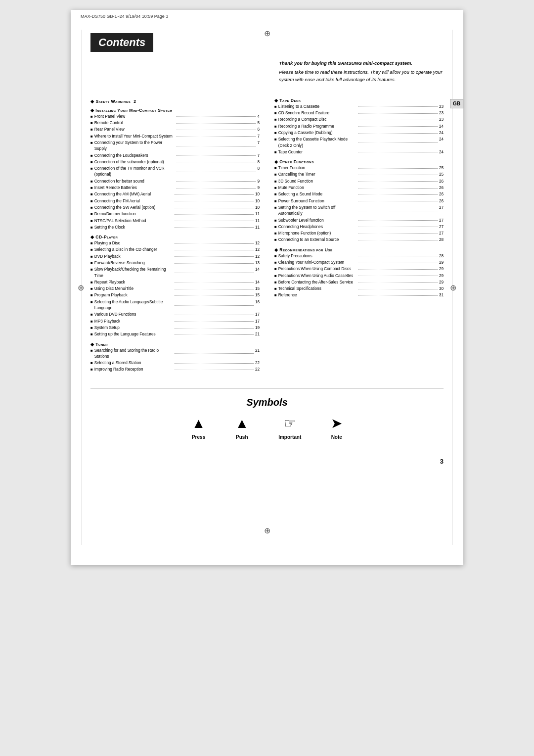  I want to click on contents-title: Contents, so click(122, 43).